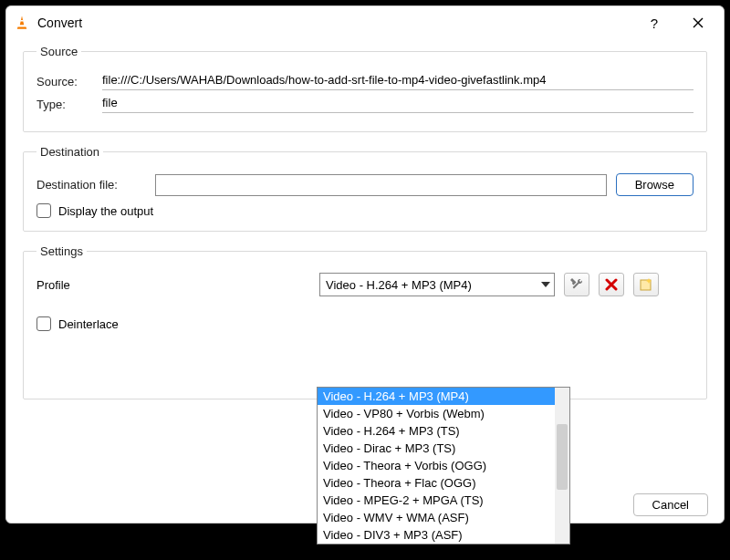 This screenshot has height=560, width=730. I want to click on window-title: Convert, so click(60, 23).